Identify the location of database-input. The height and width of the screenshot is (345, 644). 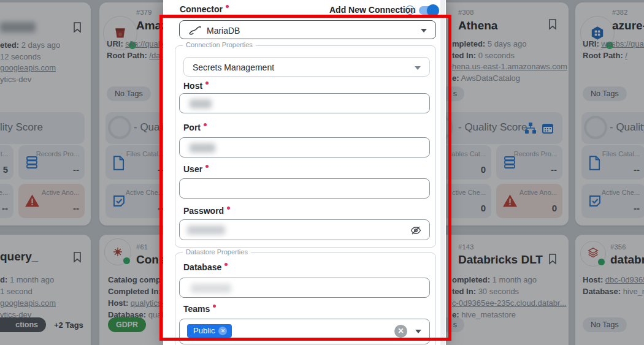
(304, 288).